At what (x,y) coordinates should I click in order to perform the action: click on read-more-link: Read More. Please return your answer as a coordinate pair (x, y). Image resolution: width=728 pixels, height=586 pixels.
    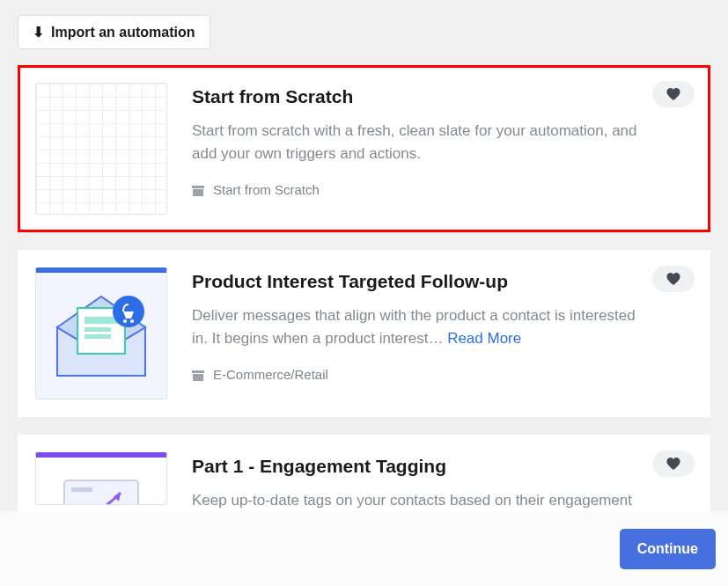
    Looking at the image, I should click on (484, 338).